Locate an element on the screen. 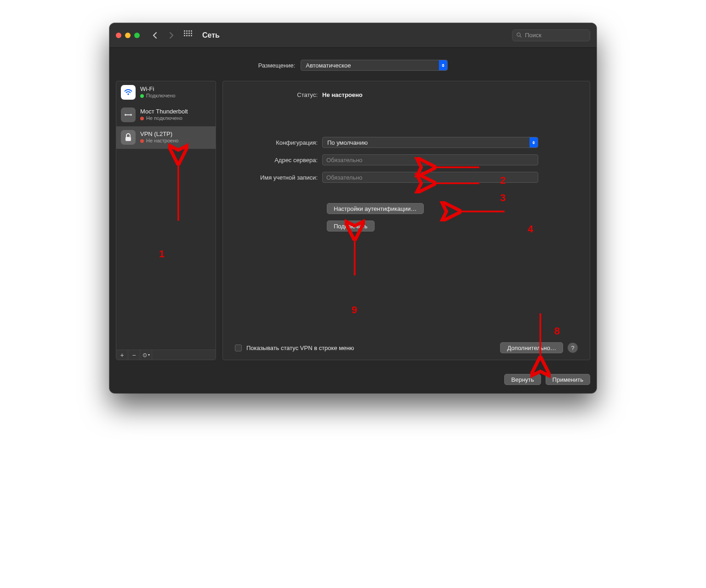 The width and height of the screenshot is (706, 588). sidebar-item-label: Wi-Fi is located at coordinates (158, 89).